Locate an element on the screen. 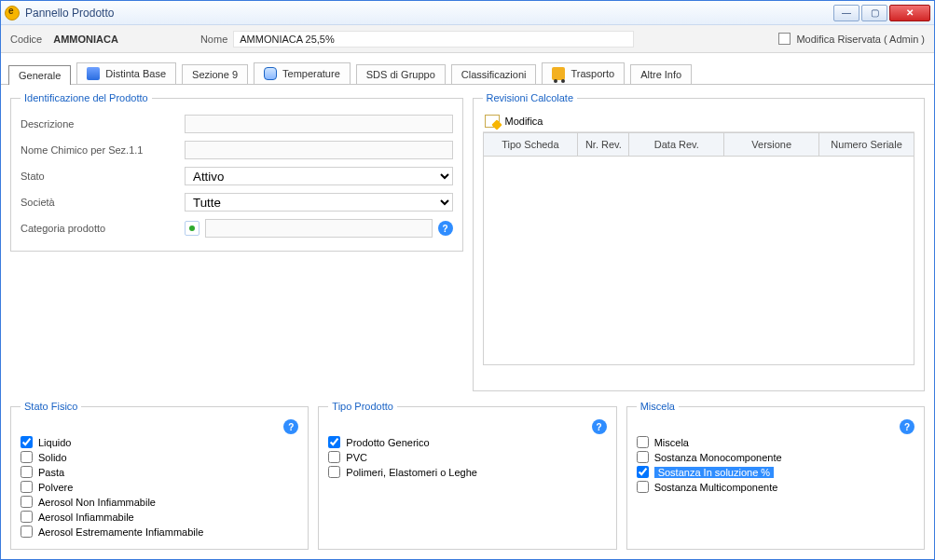 This screenshot has width=935, height=560. col-numero-seriale: Numero Seriale is located at coordinates (867, 144).